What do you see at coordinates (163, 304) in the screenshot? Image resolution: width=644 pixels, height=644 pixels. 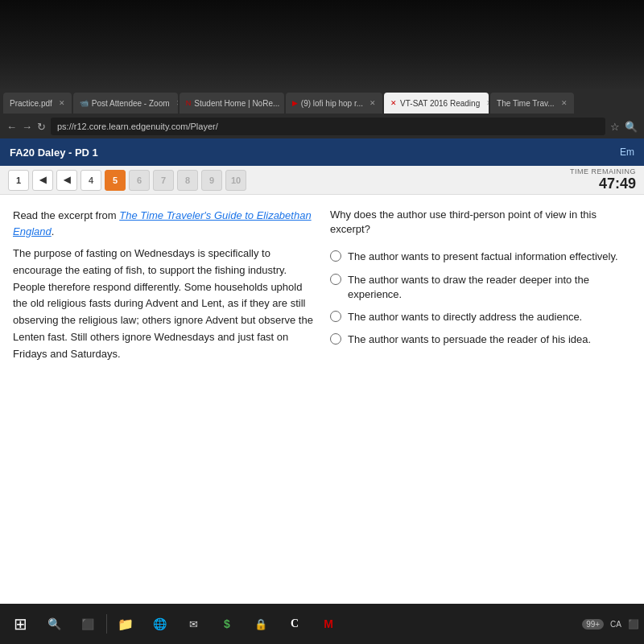 I see `passage-text: The purpose of fasting on Wednesdays is …` at bounding box center [163, 304].